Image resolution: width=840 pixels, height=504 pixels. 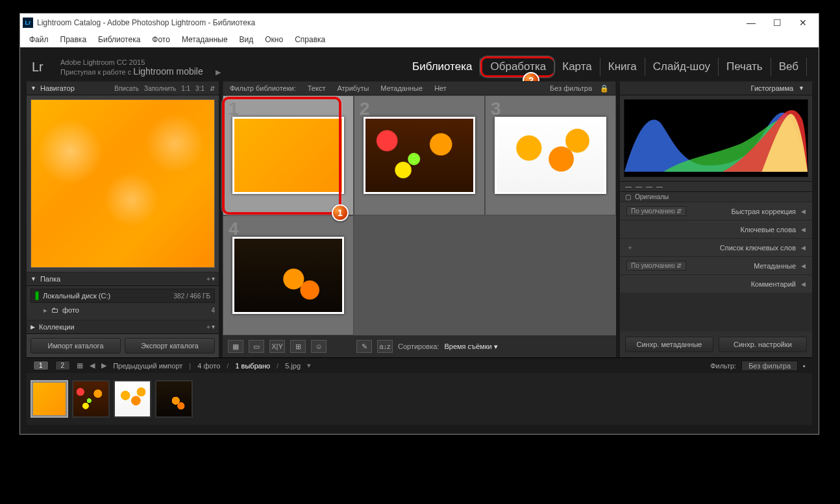 What do you see at coordinates (623, 67) in the screenshot?
I see `module-book: Книга` at bounding box center [623, 67].